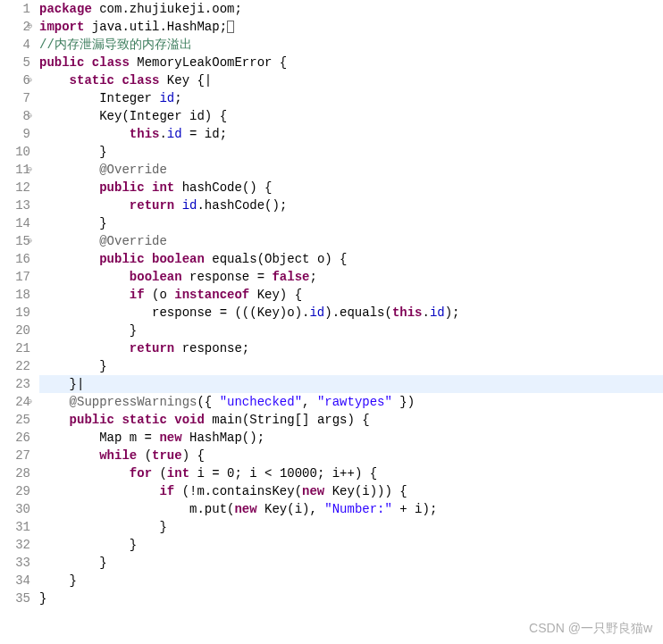  What do you see at coordinates (358, 509) in the screenshot?
I see `code-token: "Number:"` at bounding box center [358, 509].